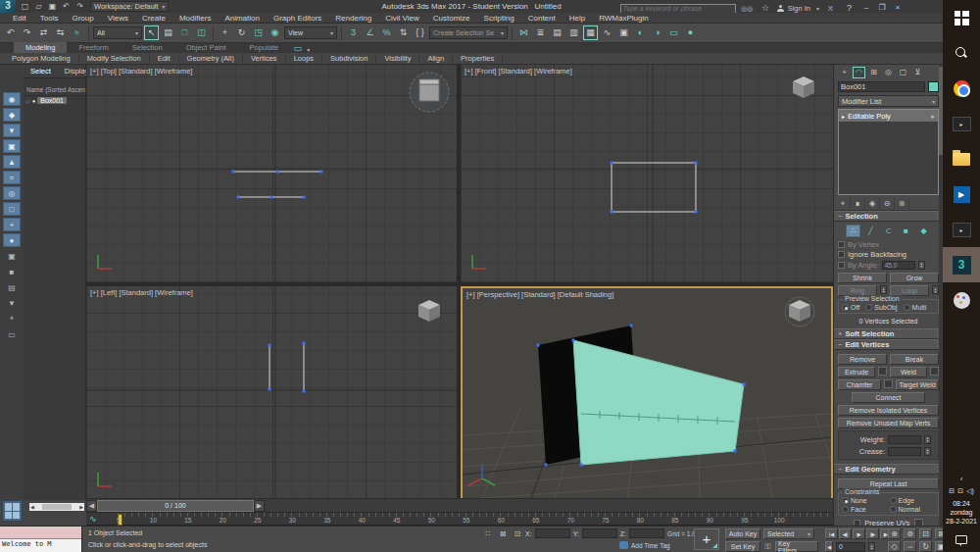  I want to click on menu-item: Help, so click(577, 18).